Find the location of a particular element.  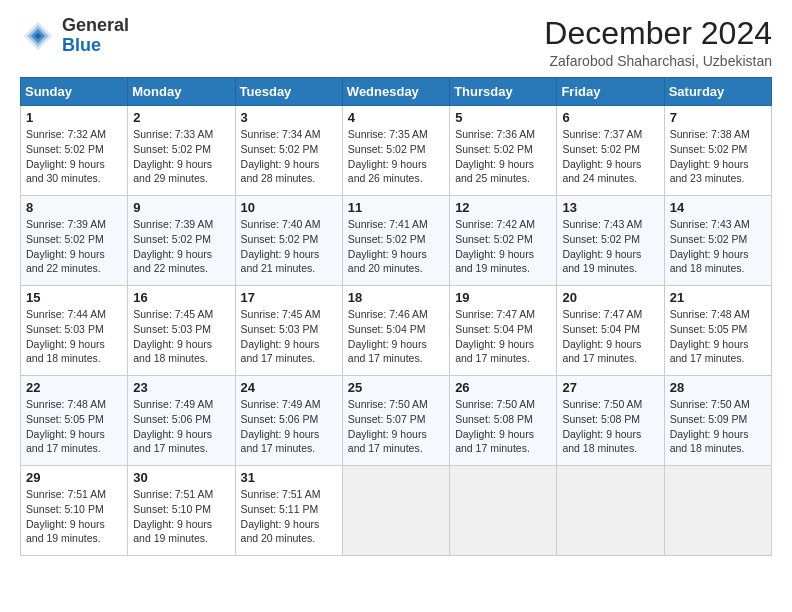

day-number: 15 is located at coordinates (74, 298).